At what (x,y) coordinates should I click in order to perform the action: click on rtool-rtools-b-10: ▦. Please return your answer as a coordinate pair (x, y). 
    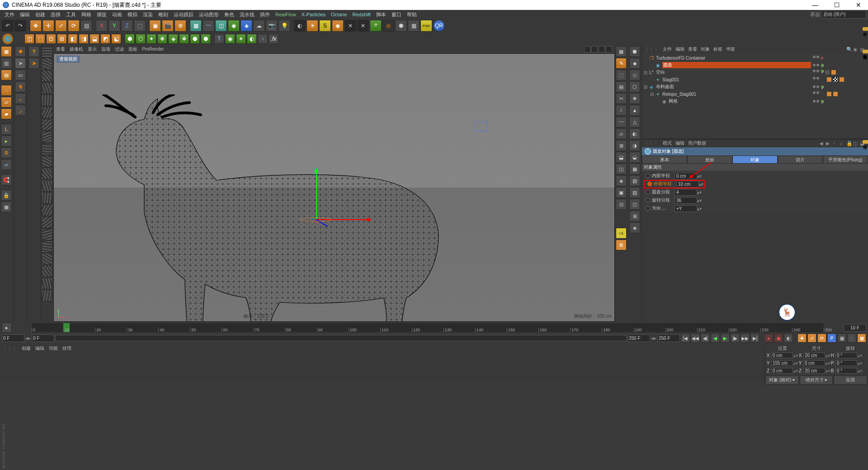
    Looking at the image, I should click on (635, 169).